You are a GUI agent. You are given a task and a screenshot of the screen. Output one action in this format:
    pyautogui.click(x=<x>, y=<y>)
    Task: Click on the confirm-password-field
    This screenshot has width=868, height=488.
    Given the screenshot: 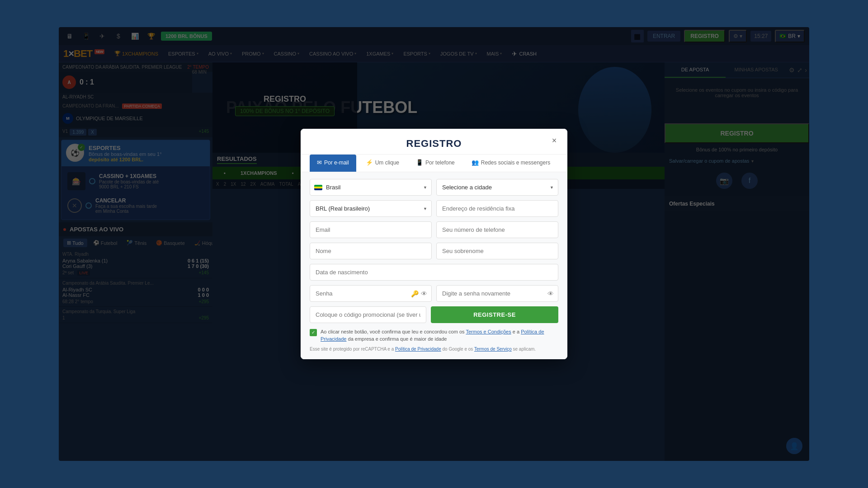 What is the action you would take?
    pyautogui.click(x=497, y=294)
    